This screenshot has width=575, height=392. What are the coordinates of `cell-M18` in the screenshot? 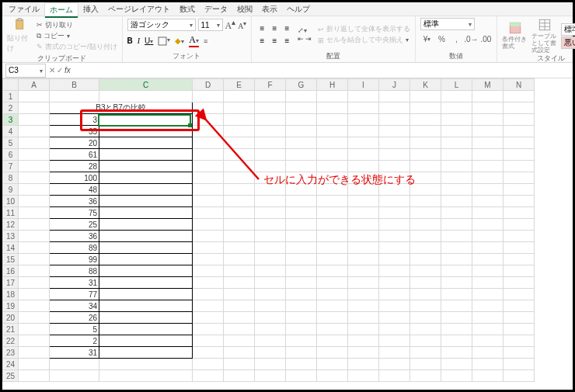 It's located at (488, 295).